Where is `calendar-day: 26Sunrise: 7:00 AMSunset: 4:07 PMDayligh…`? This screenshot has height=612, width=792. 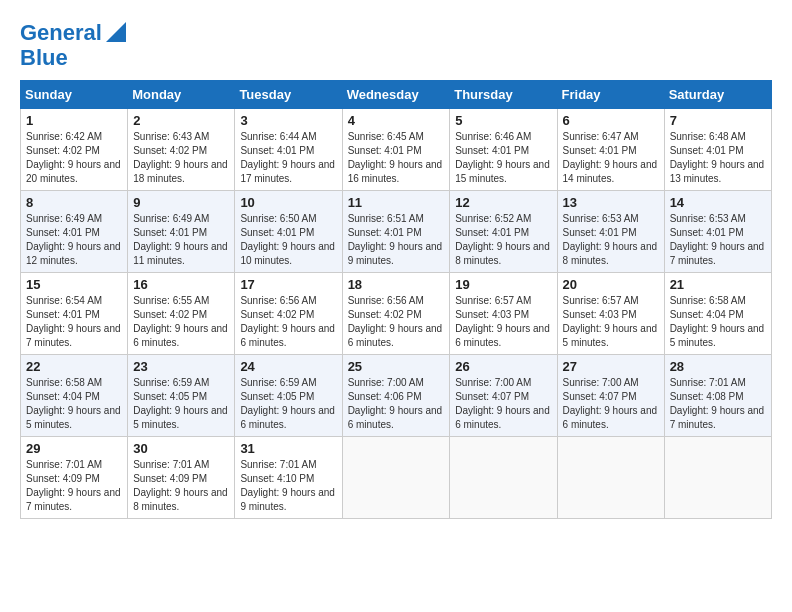
calendar-day: 26Sunrise: 7:00 AMSunset: 4:07 PMDayligh… is located at coordinates (504, 396).